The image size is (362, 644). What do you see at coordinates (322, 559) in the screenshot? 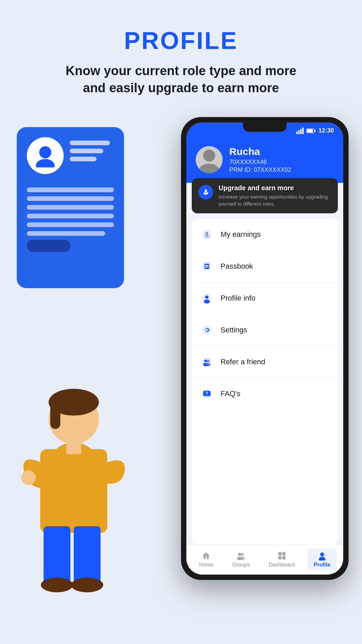
I see `nav-profile: Profile` at bounding box center [322, 559].